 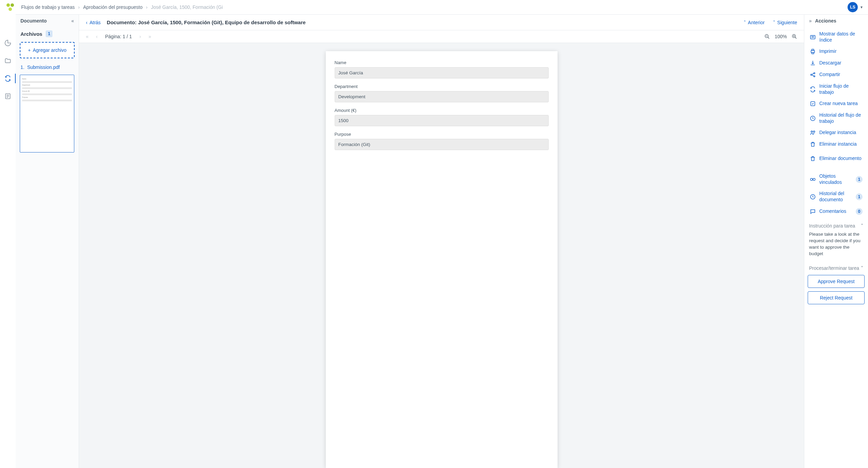 I want to click on action-label: Historial del documento, so click(x=836, y=196).